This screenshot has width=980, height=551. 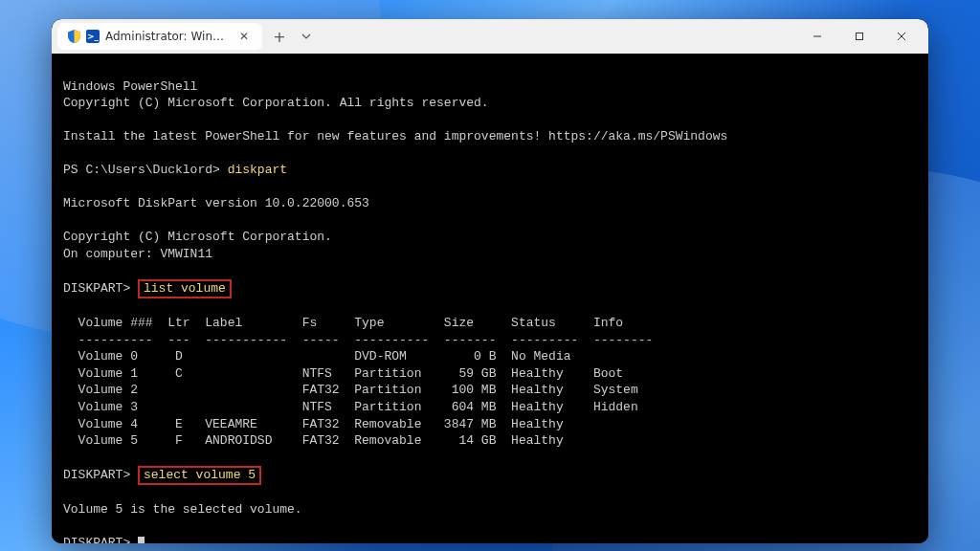 What do you see at coordinates (185, 289) in the screenshot?
I see `highlighted-command: list volume` at bounding box center [185, 289].